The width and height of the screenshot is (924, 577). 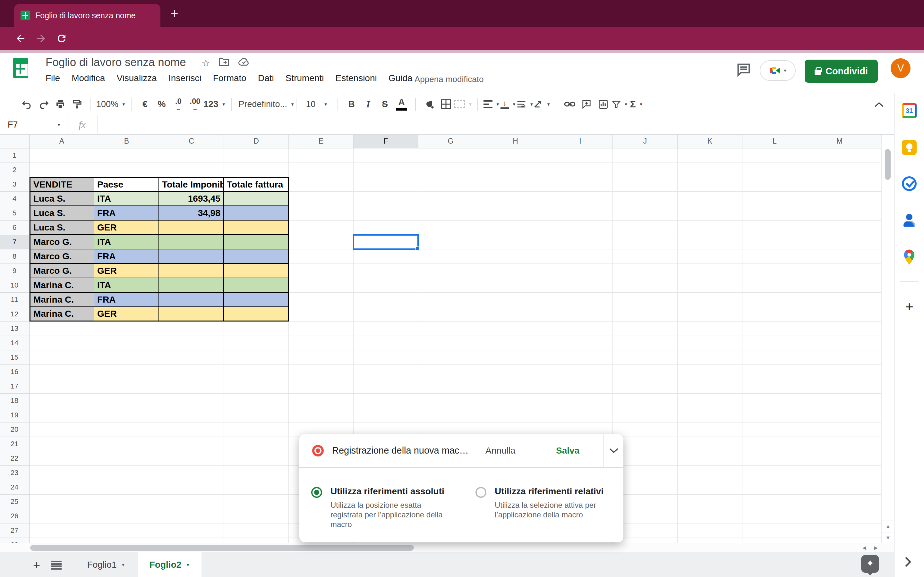 What do you see at coordinates (127, 401) in the screenshot?
I see `cell-B18` at bounding box center [127, 401].